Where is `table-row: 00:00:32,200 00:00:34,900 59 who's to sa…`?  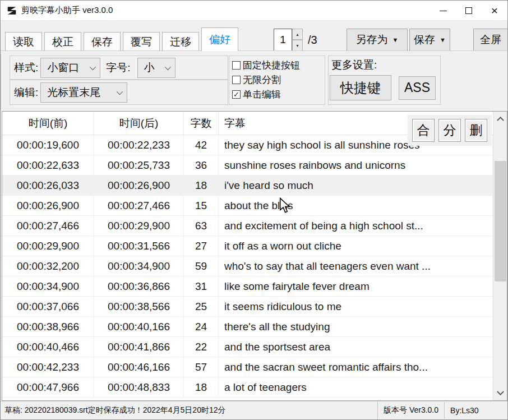
table-row: 00:00:32,200 00:00:34,900 59 who's to sa… is located at coordinates (248, 266).